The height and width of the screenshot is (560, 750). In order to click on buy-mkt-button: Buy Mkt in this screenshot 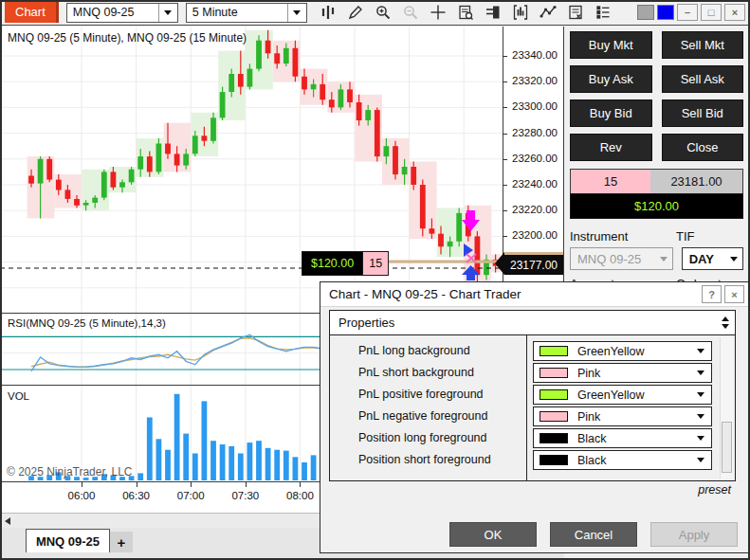, I will do `click(611, 45)`.